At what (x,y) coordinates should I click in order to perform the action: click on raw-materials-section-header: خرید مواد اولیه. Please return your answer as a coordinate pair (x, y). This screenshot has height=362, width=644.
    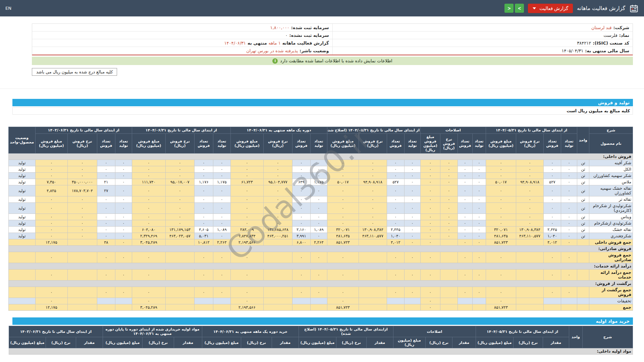
    Looking at the image, I should click on (323, 321).